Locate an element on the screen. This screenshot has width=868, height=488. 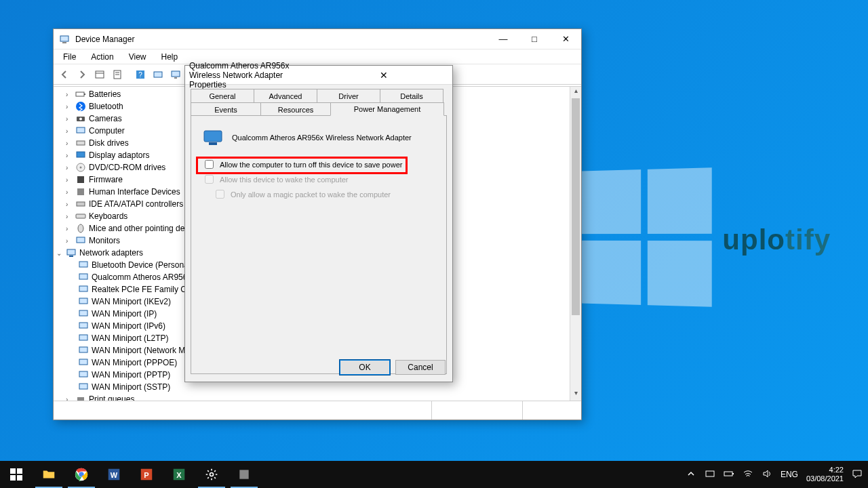
menu-file: File is located at coordinates (69, 57).